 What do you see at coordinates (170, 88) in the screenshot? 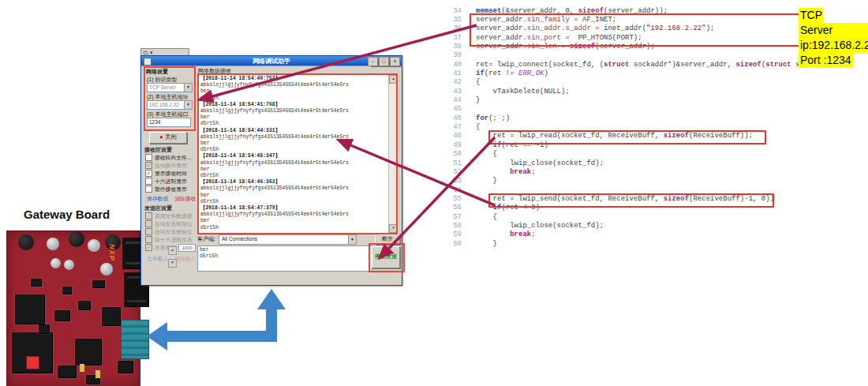
I see `protocol-type-select: TCP Server ▼` at bounding box center [170, 88].